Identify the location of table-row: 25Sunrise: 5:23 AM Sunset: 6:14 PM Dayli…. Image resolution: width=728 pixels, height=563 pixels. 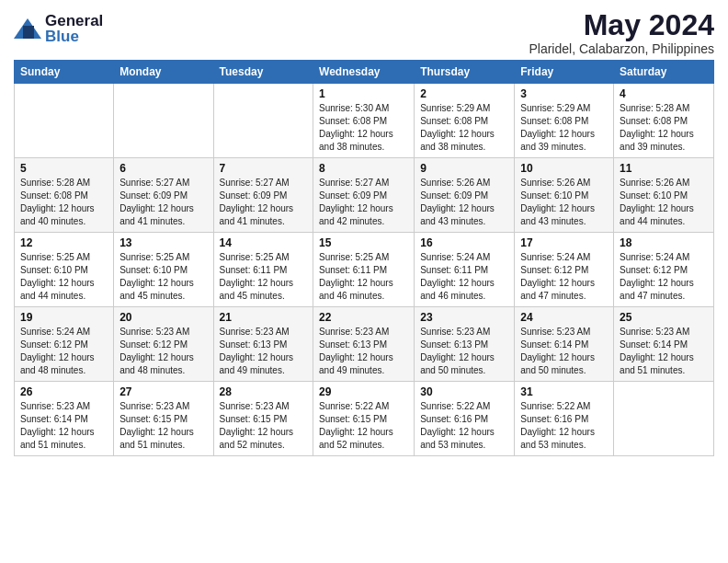
(664, 344).